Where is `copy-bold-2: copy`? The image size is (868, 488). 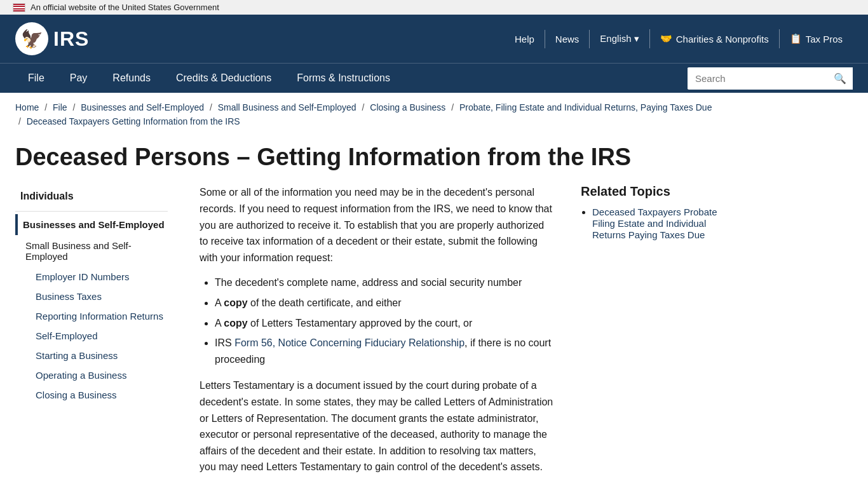 copy-bold-2: copy is located at coordinates (235, 323).